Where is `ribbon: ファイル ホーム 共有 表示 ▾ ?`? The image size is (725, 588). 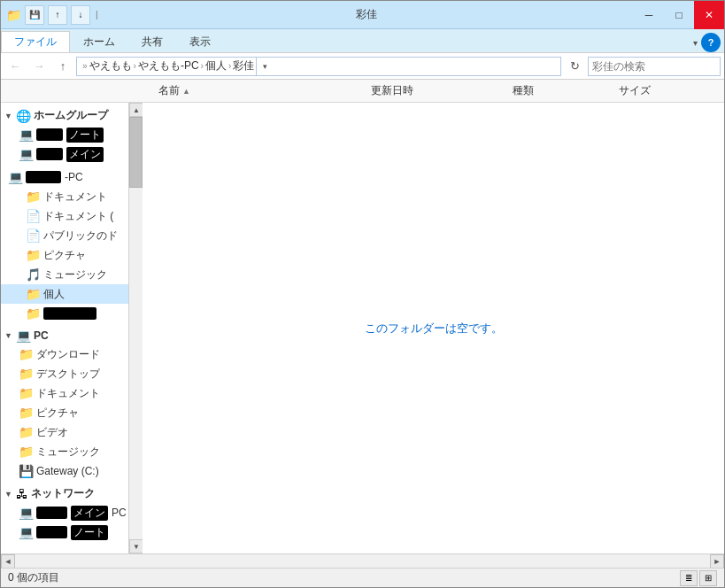
ribbon: ファイル ホーム 共有 表示 ▾ ? is located at coordinates (363, 41).